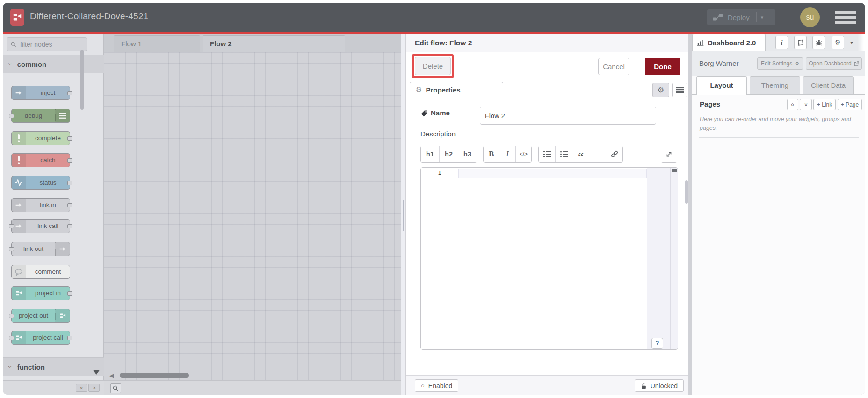  I want to click on help-tab-button, so click(801, 43).